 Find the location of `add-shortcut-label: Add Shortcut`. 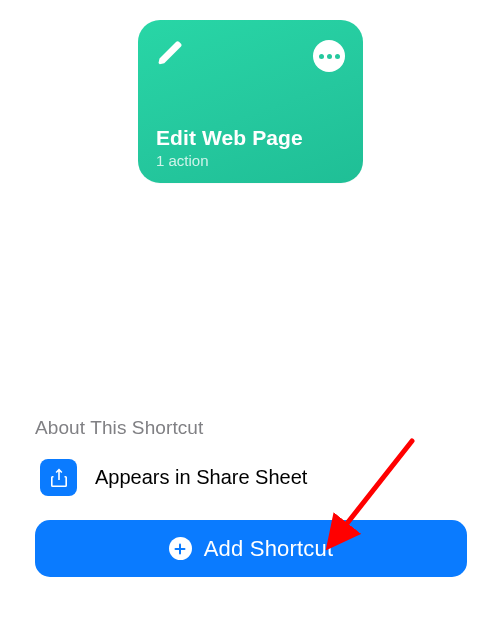

add-shortcut-label: Add Shortcut is located at coordinates (269, 549).